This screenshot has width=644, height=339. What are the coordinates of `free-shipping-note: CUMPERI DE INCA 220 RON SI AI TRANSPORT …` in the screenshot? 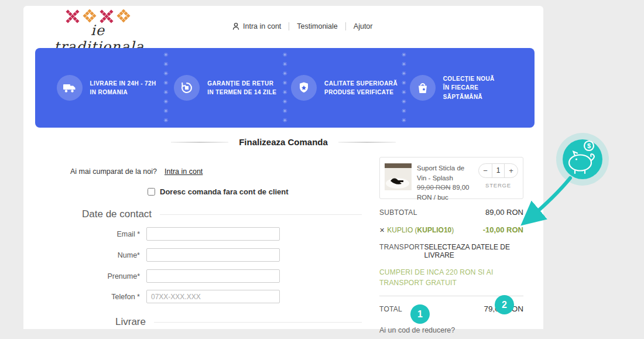 It's located at (451, 278).